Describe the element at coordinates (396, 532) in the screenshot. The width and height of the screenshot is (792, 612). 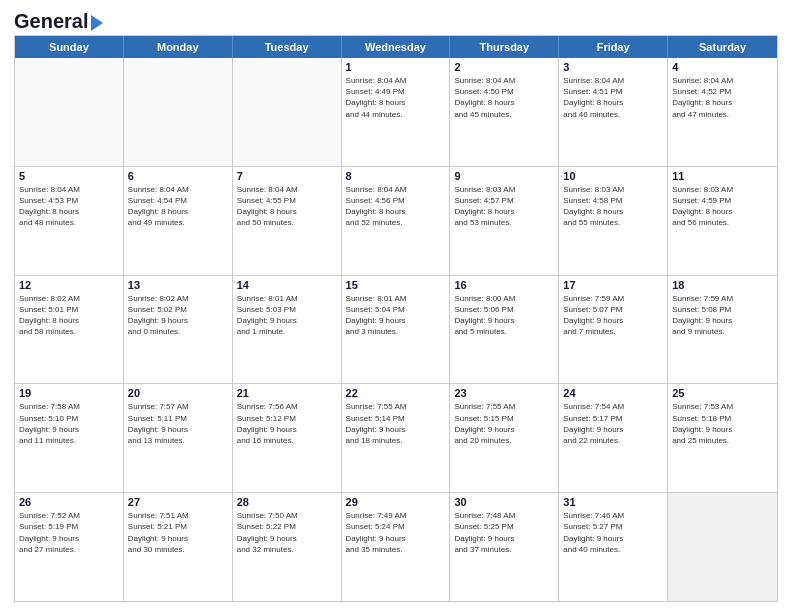
I see `day-info: Sunrise: 7:49 AM Sunset: 5:24 PM Dayligh…` at that location.